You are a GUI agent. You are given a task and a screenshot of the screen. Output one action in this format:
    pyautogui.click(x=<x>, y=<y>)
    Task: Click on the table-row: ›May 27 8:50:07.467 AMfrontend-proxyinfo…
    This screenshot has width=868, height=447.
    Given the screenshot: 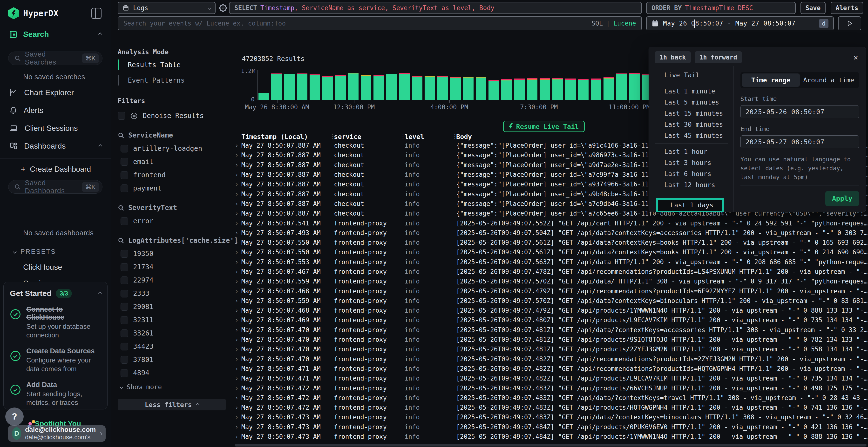 What is the action you would take?
    pyautogui.click(x=551, y=272)
    